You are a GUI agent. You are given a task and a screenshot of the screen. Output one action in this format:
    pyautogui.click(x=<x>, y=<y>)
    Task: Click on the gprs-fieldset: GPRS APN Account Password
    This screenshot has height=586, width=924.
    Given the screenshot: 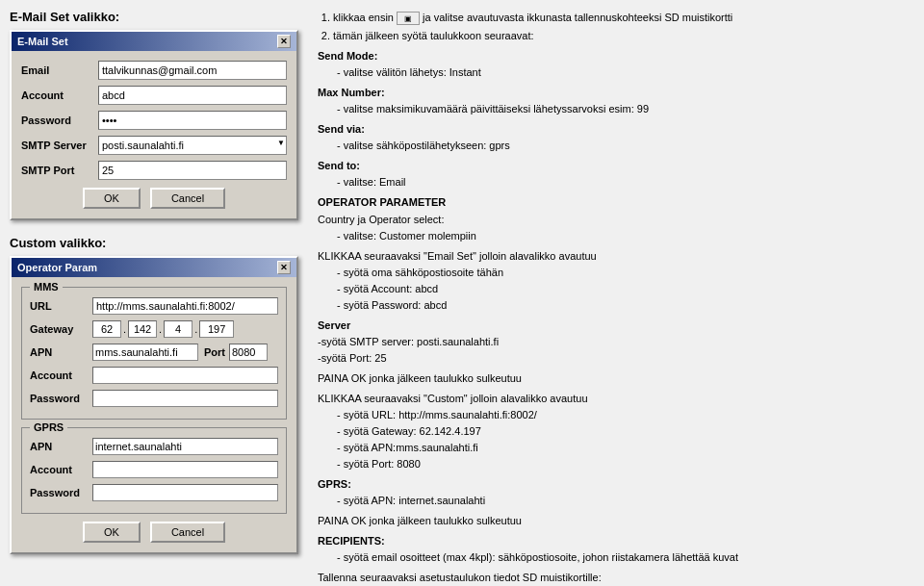 What is the action you would take?
    pyautogui.click(x=154, y=471)
    